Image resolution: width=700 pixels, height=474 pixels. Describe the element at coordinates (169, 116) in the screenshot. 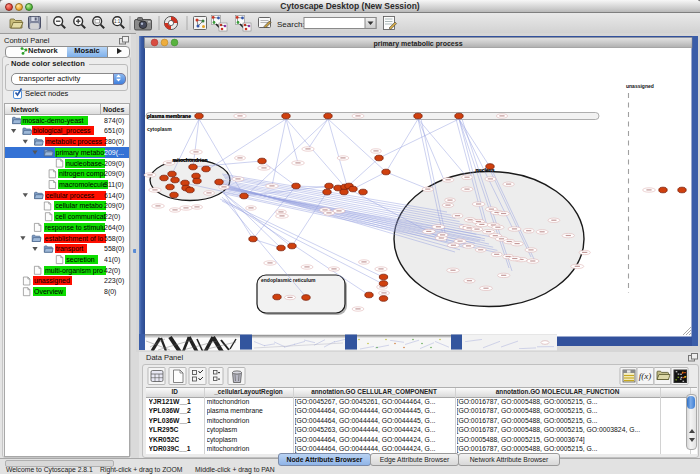

I see `svg-text: plasma membrane` at that location.